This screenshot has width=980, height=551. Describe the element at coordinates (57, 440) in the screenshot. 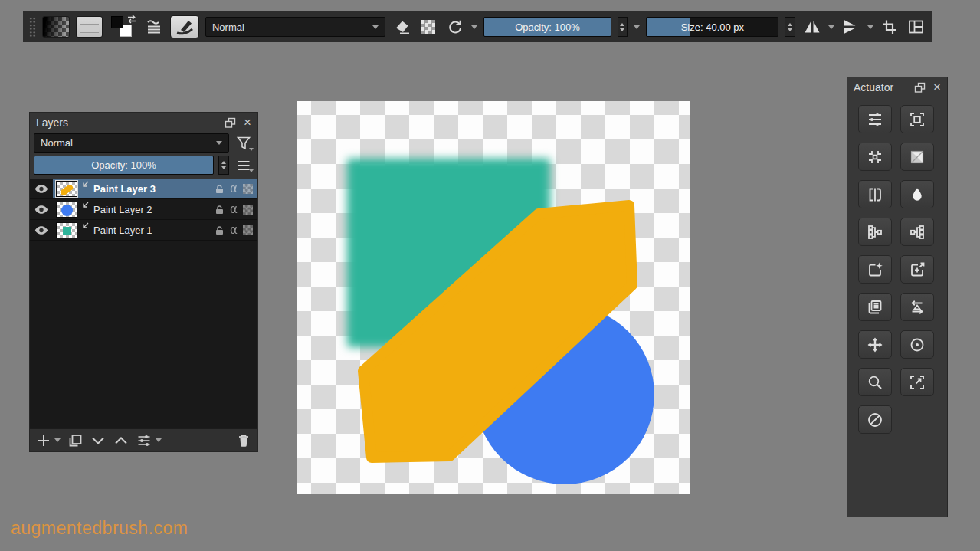

I see `add-layer-caret` at that location.